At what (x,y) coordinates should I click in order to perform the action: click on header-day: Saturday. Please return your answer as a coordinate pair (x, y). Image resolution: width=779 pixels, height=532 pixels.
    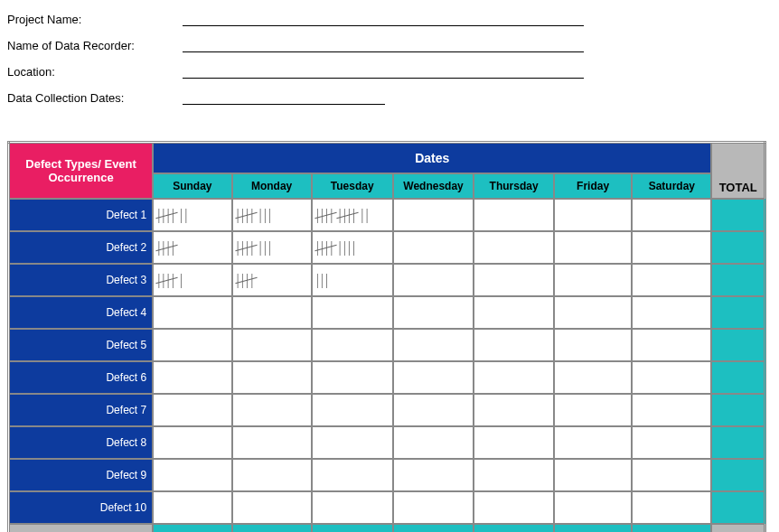
    Looking at the image, I should click on (671, 186).